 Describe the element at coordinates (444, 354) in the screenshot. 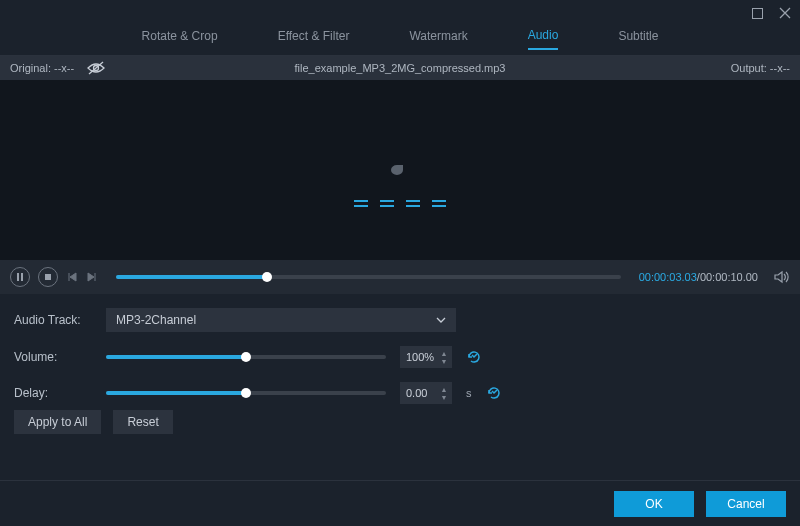

I see `volume-up-arrow: ▲` at that location.